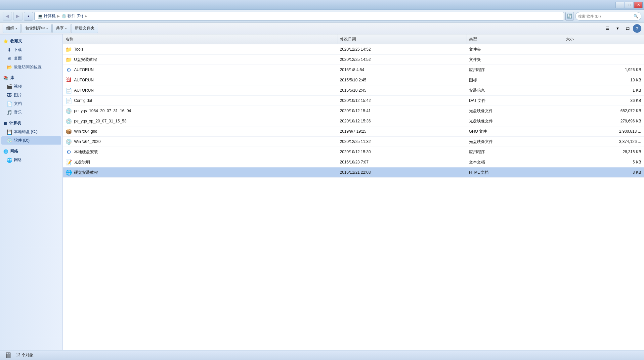 This screenshot has width=644, height=360. Describe the element at coordinates (62, 28) in the screenshot. I see `share-button: 共享 ▾` at that location.